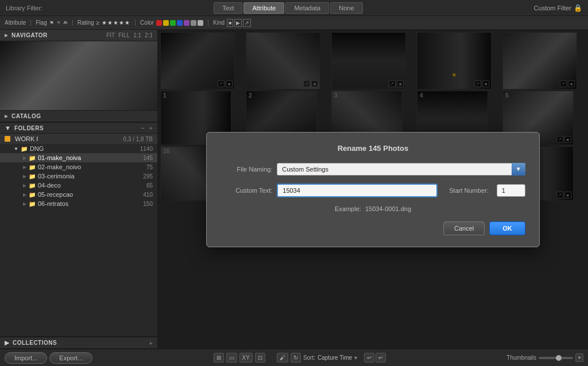 The image size is (588, 366). Describe the element at coordinates (194, 23) in the screenshot. I see `swatch-gray1` at that location.